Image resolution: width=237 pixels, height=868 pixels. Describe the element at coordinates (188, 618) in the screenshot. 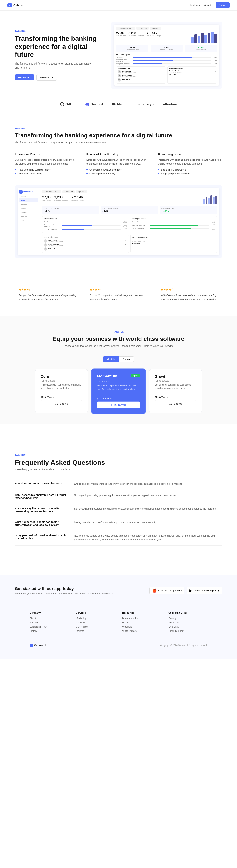

I see `footer-link-pricing: Pricing` at that location.